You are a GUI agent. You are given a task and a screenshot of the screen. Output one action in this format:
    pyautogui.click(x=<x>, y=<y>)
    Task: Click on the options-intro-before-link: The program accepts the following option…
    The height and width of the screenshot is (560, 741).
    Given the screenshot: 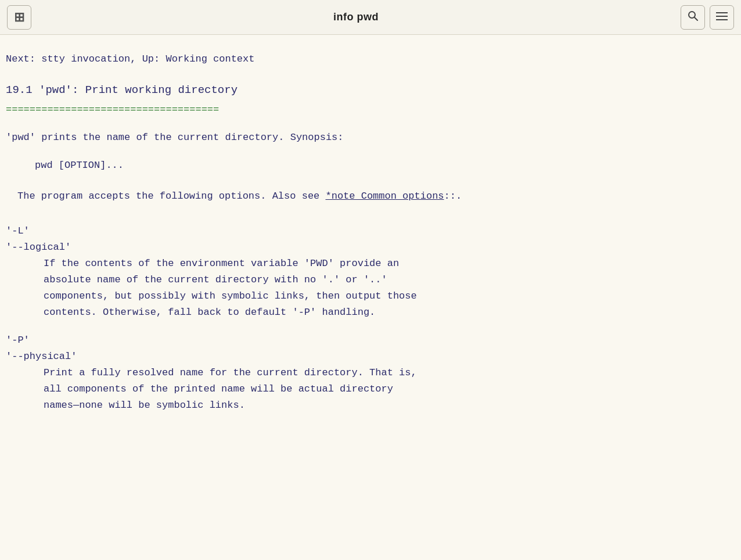 What is the action you would take?
    pyautogui.click(x=172, y=196)
    